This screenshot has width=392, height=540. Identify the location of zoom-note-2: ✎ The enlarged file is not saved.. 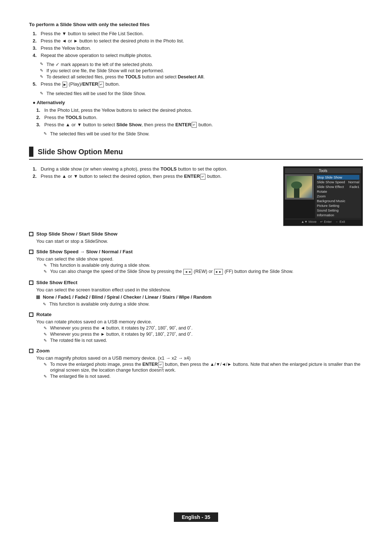
(203, 376).